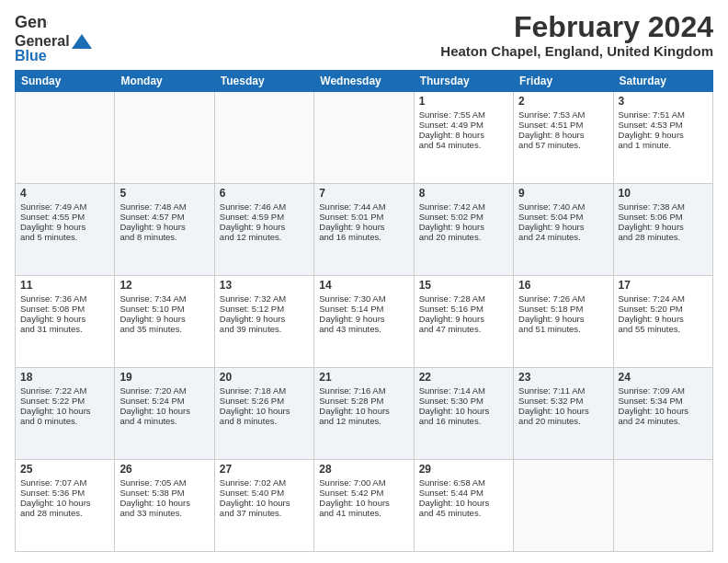 The height and width of the screenshot is (563, 728). I want to click on location: Heaton Chapel, England, United Kingdom, so click(577, 52).